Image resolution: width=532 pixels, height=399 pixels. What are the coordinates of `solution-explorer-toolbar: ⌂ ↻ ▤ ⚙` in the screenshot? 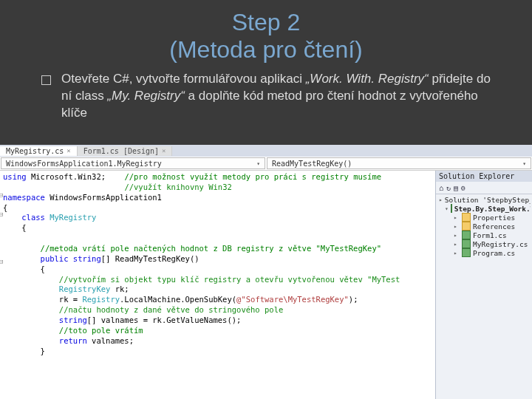 It's located at (484, 188).